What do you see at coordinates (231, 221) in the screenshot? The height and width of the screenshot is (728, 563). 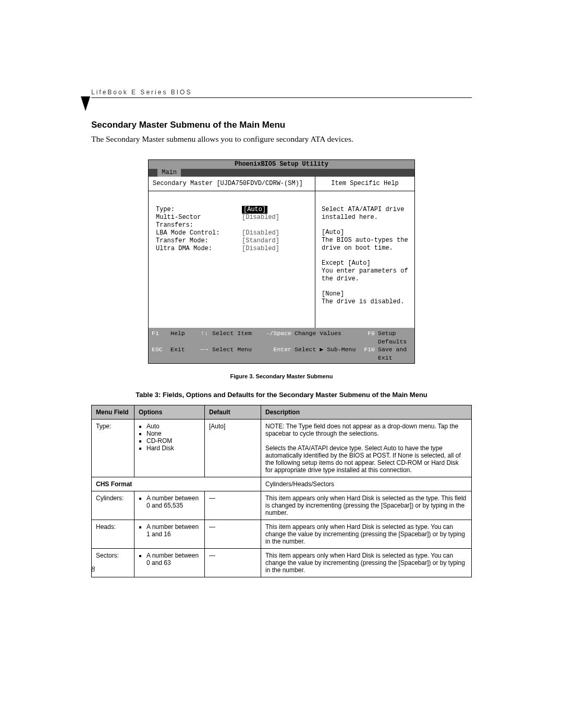 I see `bios-field-row: Multi-Sector Transfers:[Disabled]` at bounding box center [231, 221].